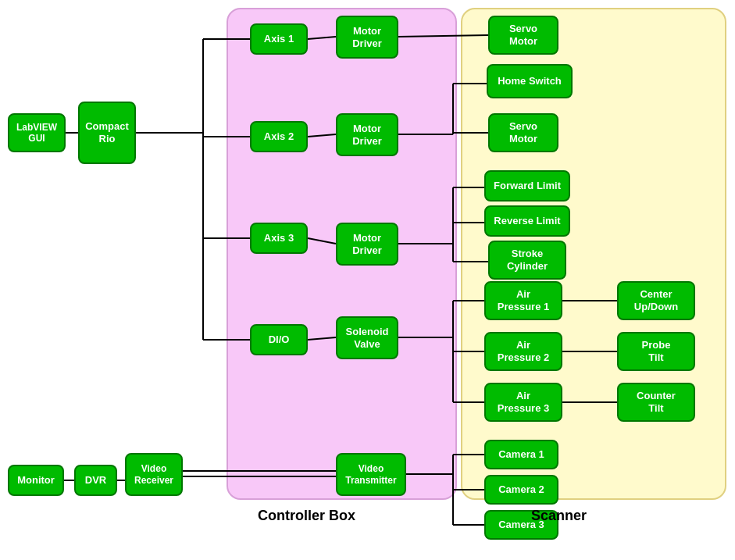 The height and width of the screenshot is (560, 735). Describe the element at coordinates (279, 340) in the screenshot. I see `dio-box: DI/O` at that location.